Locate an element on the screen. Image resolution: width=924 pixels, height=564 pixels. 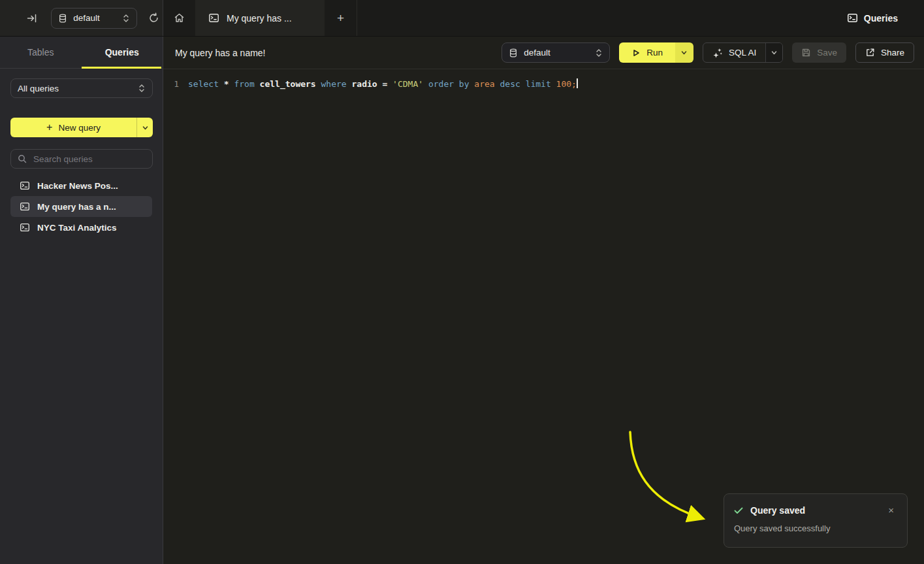
tab-label: My query has ... is located at coordinates (259, 18).